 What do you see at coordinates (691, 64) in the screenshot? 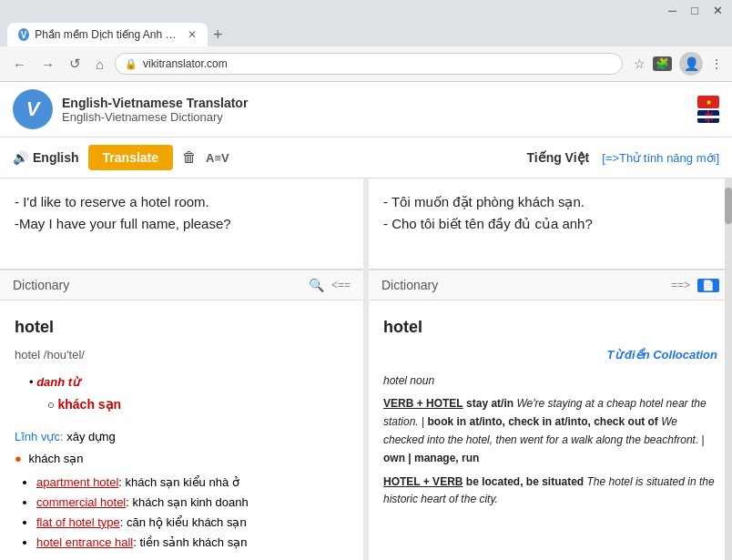
I see `avatar-icon: 👤` at bounding box center [691, 64].